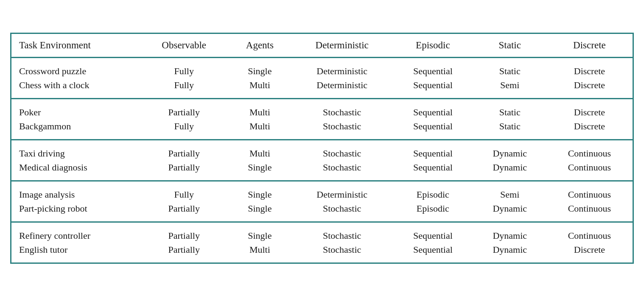  I want to click on cell-env-row1: PokerBackgammon, so click(76, 119).